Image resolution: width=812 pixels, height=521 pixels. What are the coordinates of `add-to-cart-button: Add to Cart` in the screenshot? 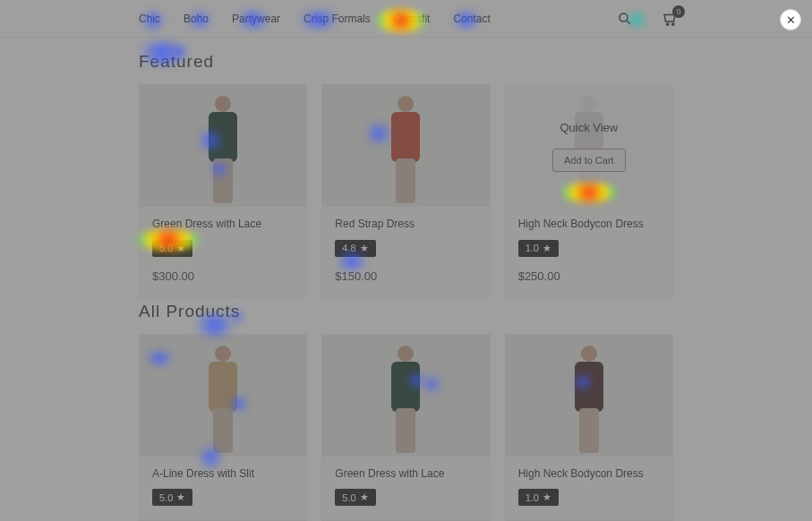 It's located at (589, 160).